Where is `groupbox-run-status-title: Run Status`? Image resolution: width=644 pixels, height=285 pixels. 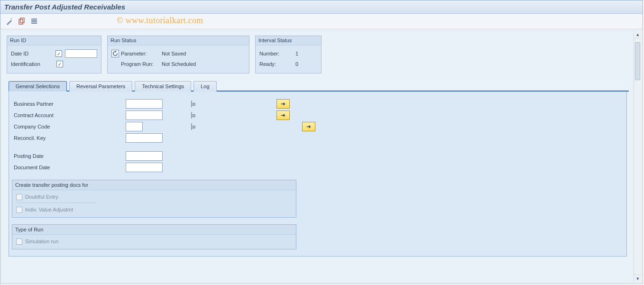 groupbox-run-status-title: Run Status is located at coordinates (178, 41).